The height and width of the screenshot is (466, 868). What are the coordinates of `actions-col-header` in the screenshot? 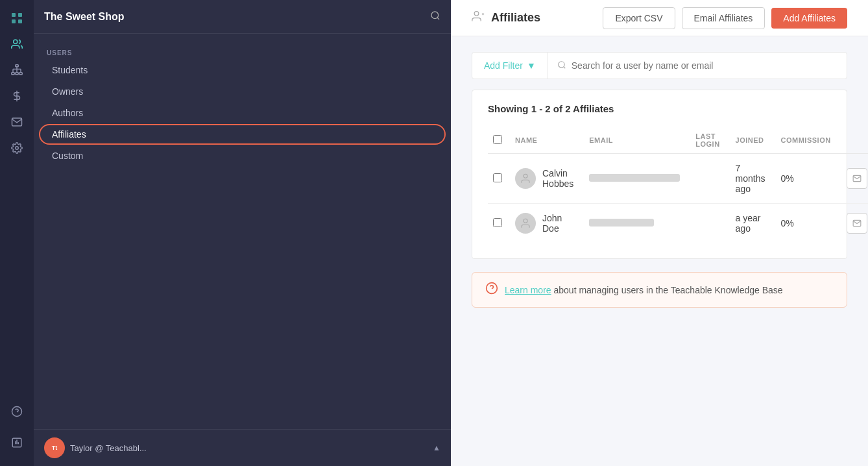 It's located at (854, 140).